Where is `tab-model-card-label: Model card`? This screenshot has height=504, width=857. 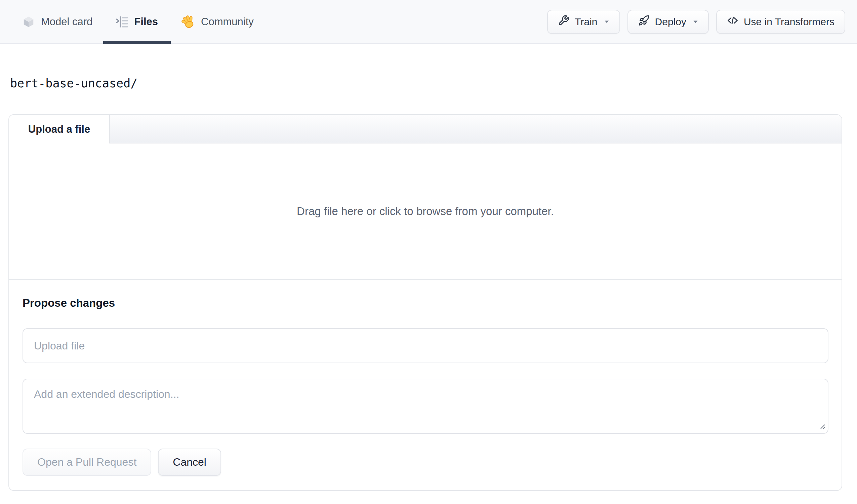 tab-model-card-label: Model card is located at coordinates (67, 22).